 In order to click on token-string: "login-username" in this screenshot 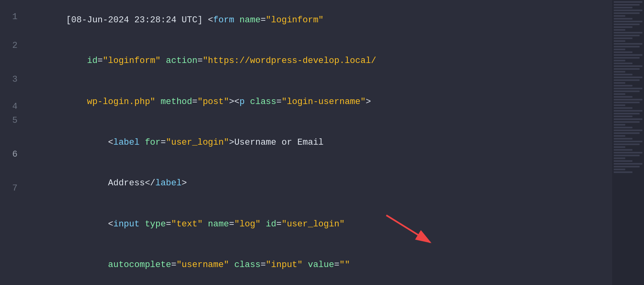, I will do `click(323, 102)`.